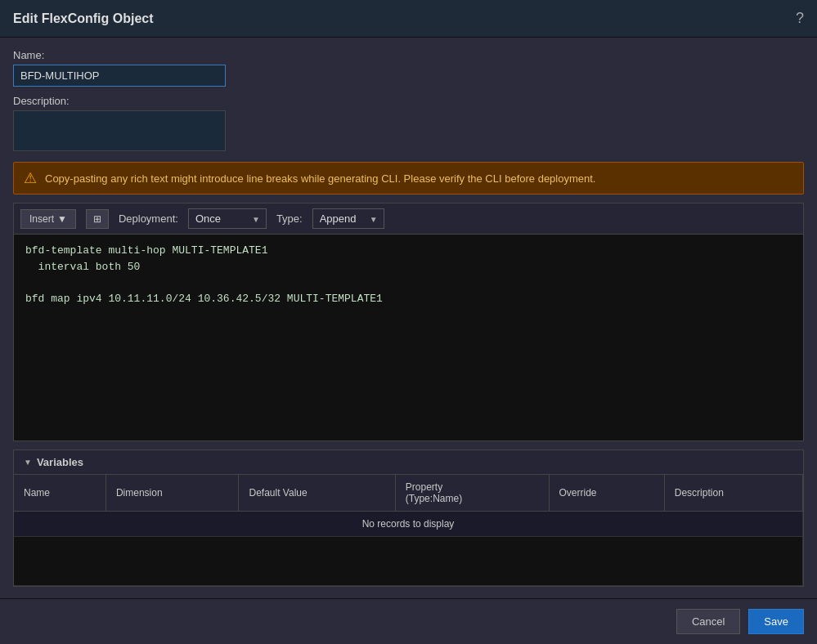 Image resolution: width=817 pixels, height=644 pixels. Describe the element at coordinates (776, 621) in the screenshot. I see `save-button: Save` at that location.